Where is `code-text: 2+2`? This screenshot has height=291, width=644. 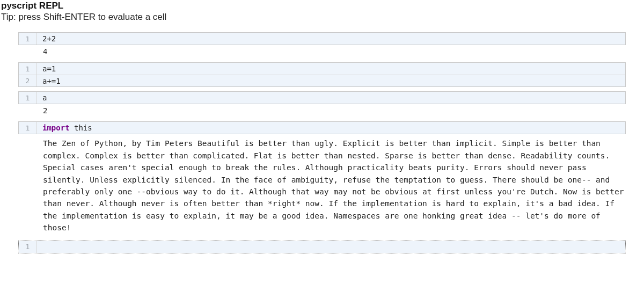
code-text: 2+2 is located at coordinates (331, 39).